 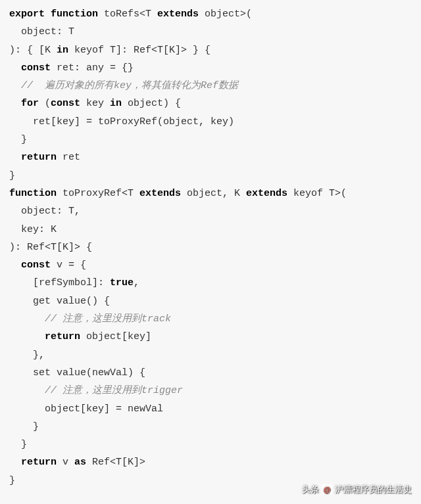 What do you see at coordinates (30, 104) in the screenshot?
I see `code-segment-keyword: for` at bounding box center [30, 104].